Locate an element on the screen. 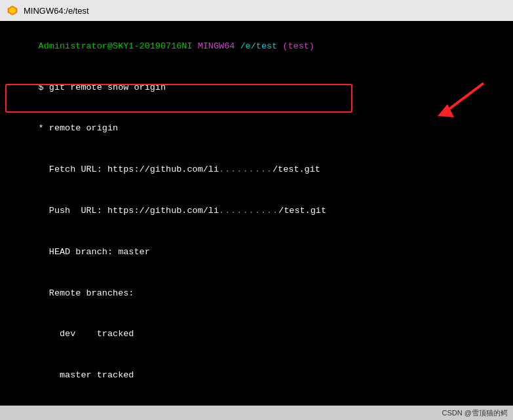  head-branch-line: HEAD branch: master is located at coordinates (257, 253).